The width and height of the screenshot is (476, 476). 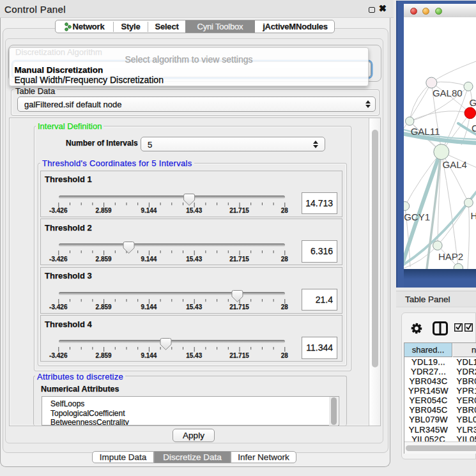 What do you see at coordinates (417, 217) in the screenshot?
I see `svg-text: GCY1` at bounding box center [417, 217].